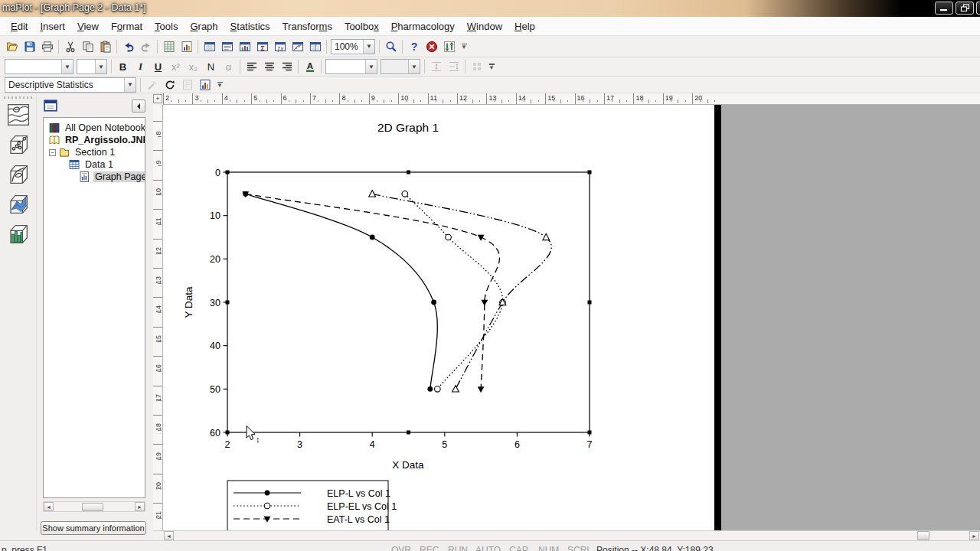 Image resolution: width=980 pixels, height=551 pixels. I want to click on new-graph-button, so click(187, 47).